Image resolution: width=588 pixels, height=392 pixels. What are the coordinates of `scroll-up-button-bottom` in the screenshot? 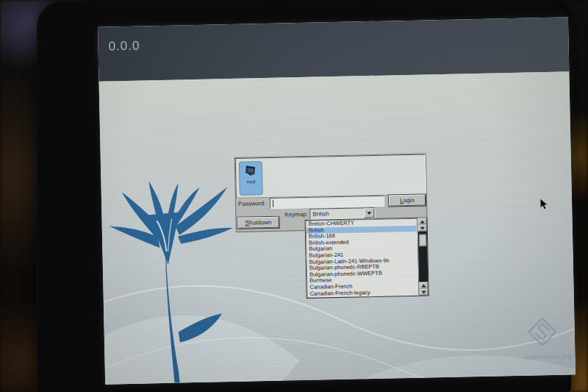 It's located at (423, 285).